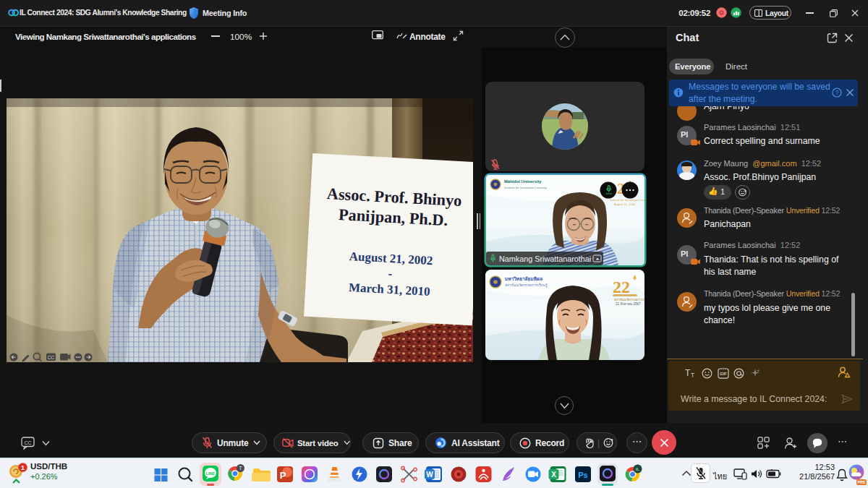 The width and height of the screenshot is (868, 488). I want to click on svg-text: 1, so click(23, 468).